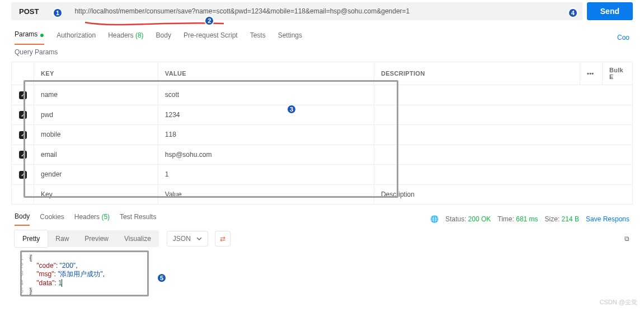 This screenshot has height=311, width=644. Describe the element at coordinates (477, 74) in the screenshot. I see `col-description: DESCRIPTION` at that location.